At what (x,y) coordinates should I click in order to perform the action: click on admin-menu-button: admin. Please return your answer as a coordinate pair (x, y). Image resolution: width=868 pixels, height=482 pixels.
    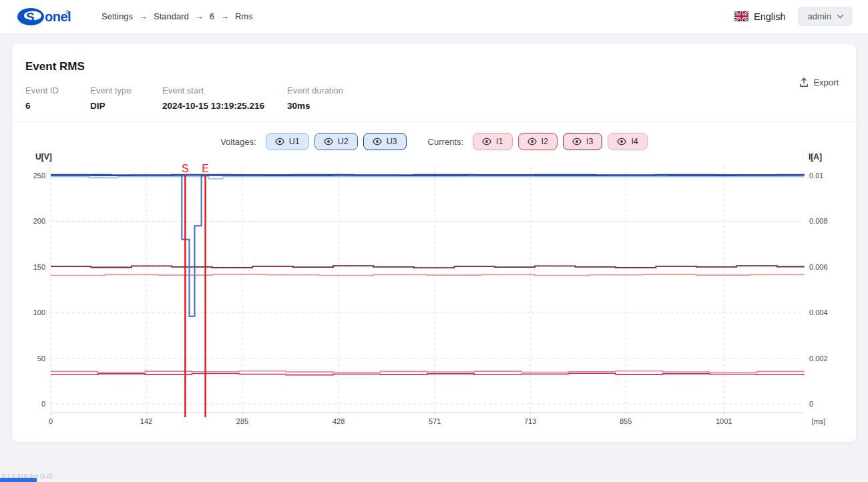
    Looking at the image, I should click on (825, 16).